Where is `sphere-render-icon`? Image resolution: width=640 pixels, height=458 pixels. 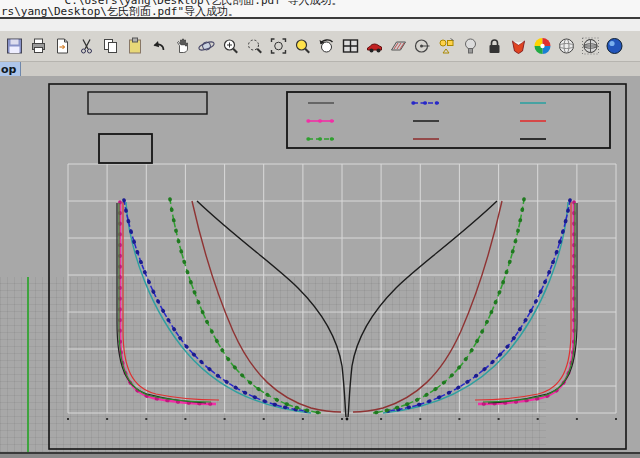 sphere-render-icon is located at coordinates (614, 46).